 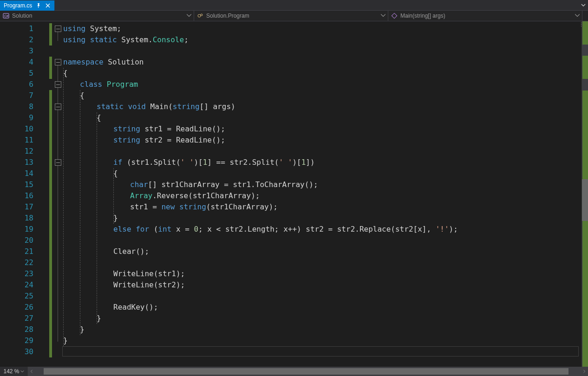 What do you see at coordinates (39, 6) in the screenshot?
I see `pin-icon` at bounding box center [39, 6].